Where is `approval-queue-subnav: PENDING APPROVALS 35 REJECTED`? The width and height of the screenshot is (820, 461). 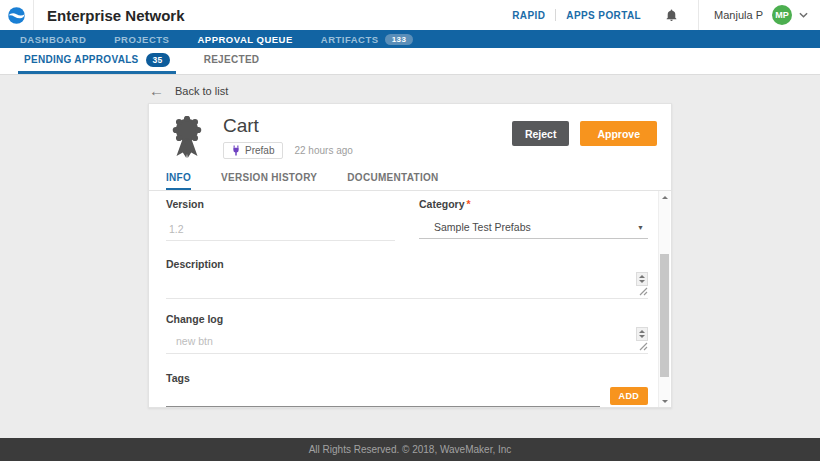
approval-queue-subnav: PENDING APPROVALS 35 REJECTED is located at coordinates (410, 62).